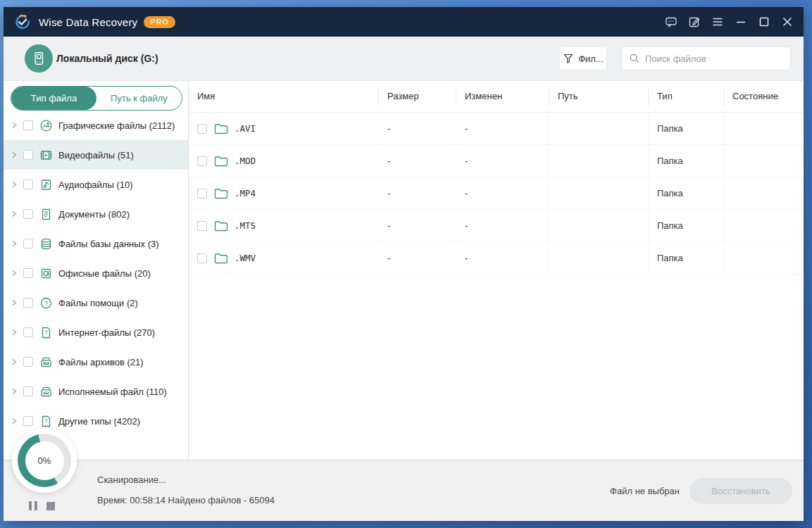 The height and width of the screenshot is (528, 812). I want to click on file-size-cell: -, so click(418, 128).